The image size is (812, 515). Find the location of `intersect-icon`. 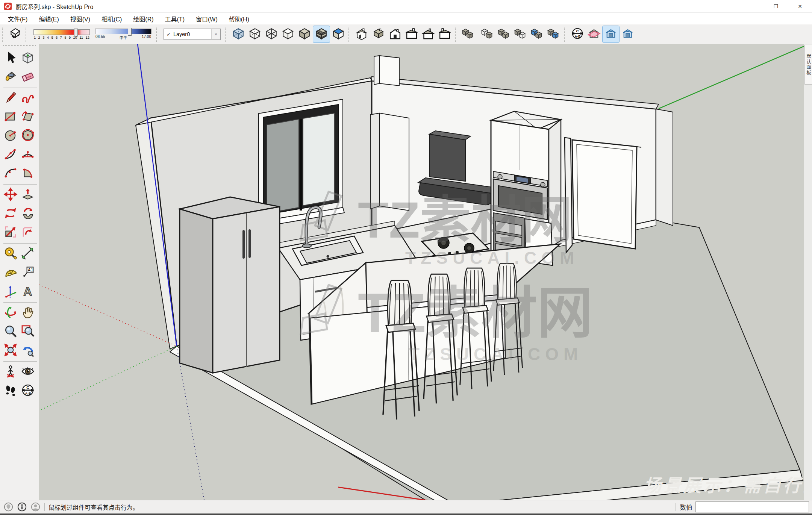

intersect-icon is located at coordinates (488, 34).